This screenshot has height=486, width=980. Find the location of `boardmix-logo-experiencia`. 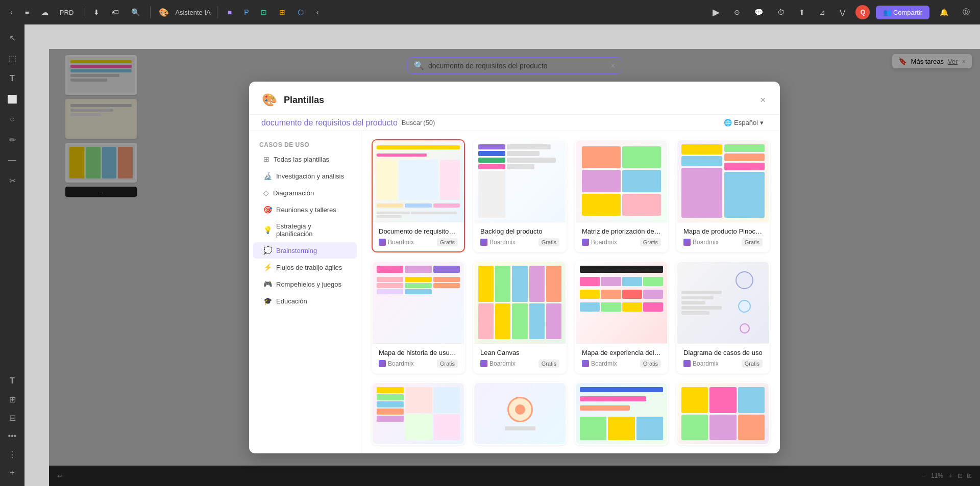

boardmix-logo-experiencia is located at coordinates (585, 364).